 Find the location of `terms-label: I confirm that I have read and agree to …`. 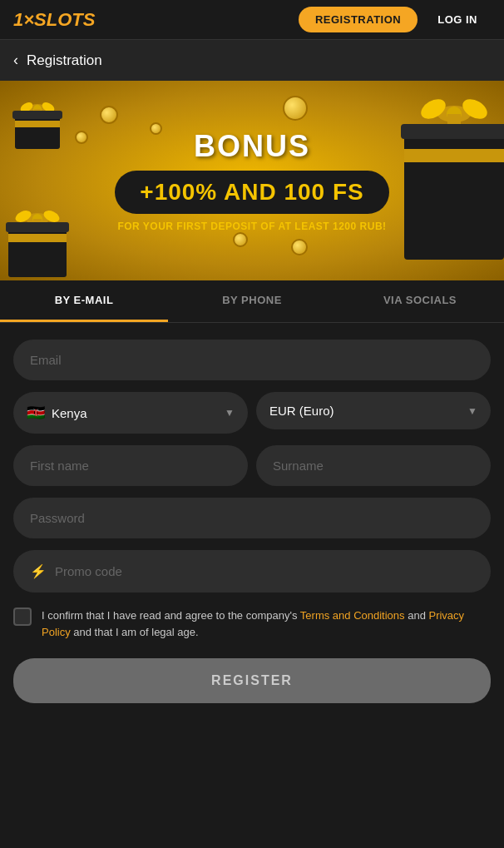

terms-label: I confirm that I have read and agree to … is located at coordinates (266, 624).